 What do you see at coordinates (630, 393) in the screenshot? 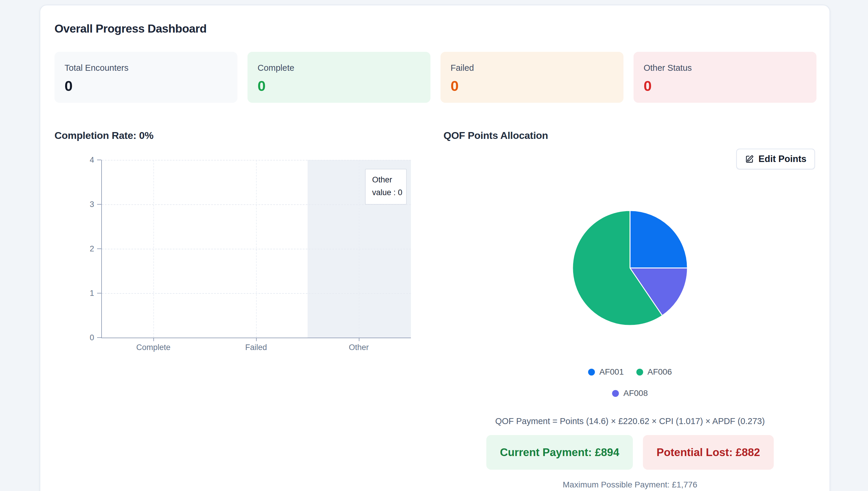
I see `legend-item-af008: AF008` at bounding box center [630, 393].